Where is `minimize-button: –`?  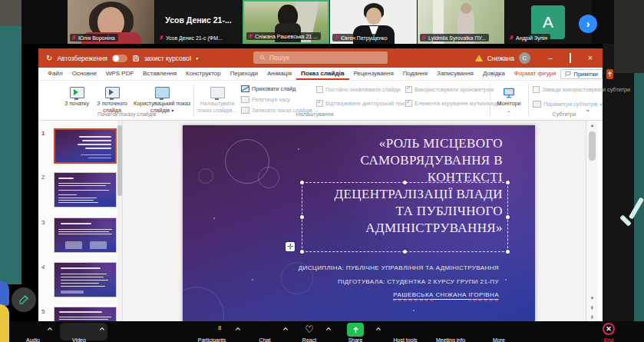
minimize-button: – is located at coordinates (550, 58).